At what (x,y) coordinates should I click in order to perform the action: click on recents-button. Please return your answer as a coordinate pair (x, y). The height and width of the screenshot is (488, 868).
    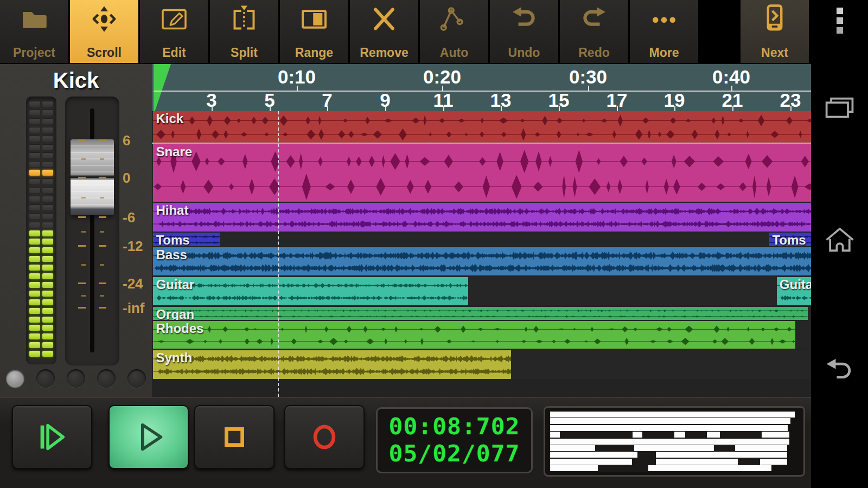
    Looking at the image, I should click on (840, 110).